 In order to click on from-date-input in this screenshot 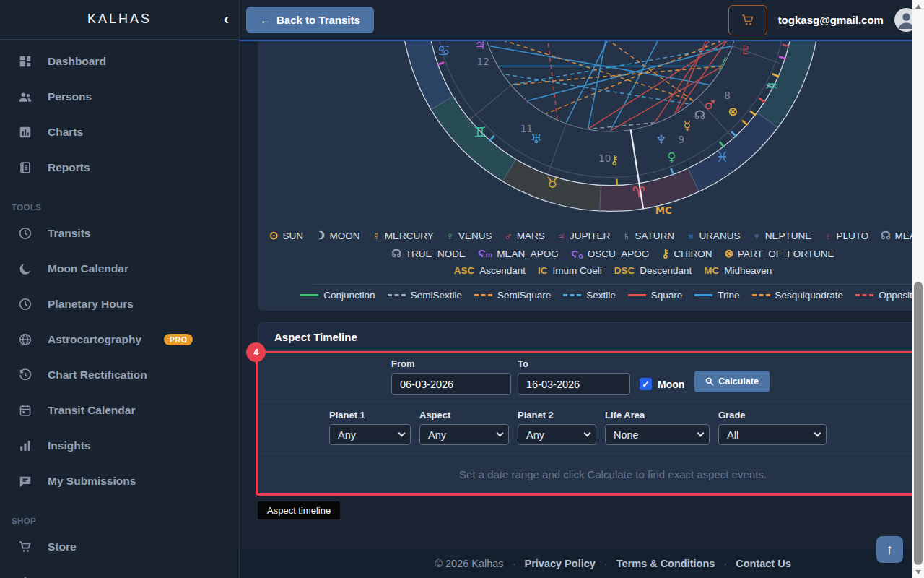, I will do `click(451, 384)`.